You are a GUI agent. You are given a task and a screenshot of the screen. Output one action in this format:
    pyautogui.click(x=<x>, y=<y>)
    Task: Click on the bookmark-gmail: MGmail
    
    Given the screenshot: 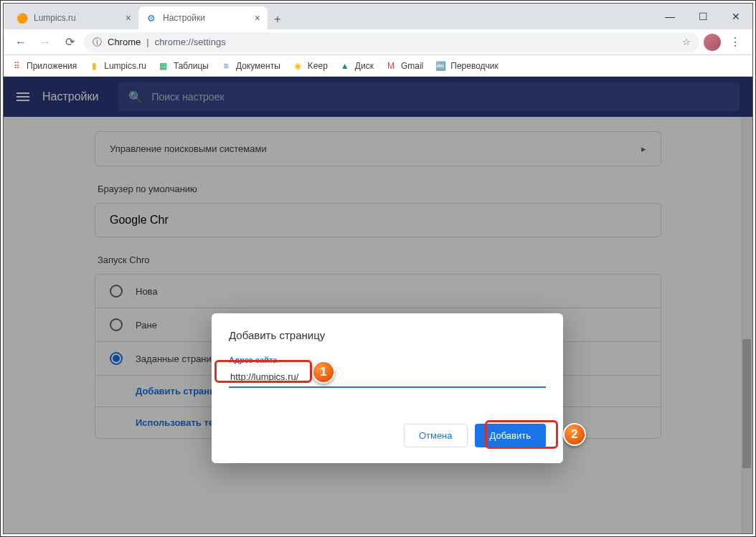 What is the action you would take?
    pyautogui.click(x=405, y=66)
    